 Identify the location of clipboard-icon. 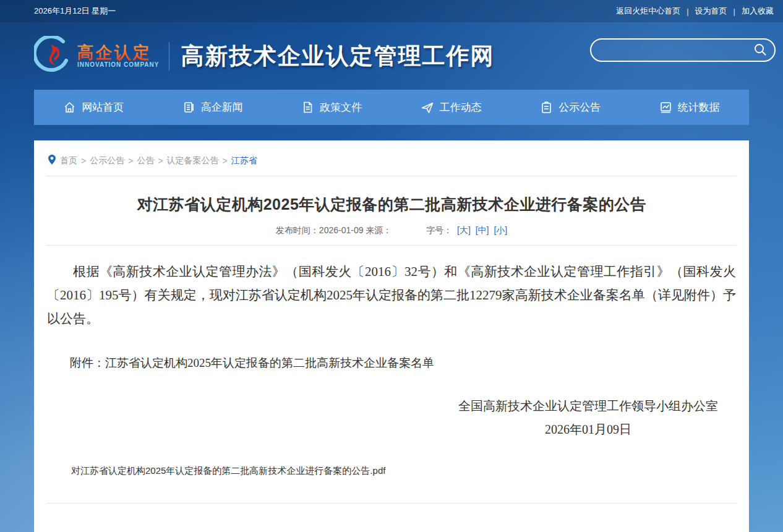
(547, 108).